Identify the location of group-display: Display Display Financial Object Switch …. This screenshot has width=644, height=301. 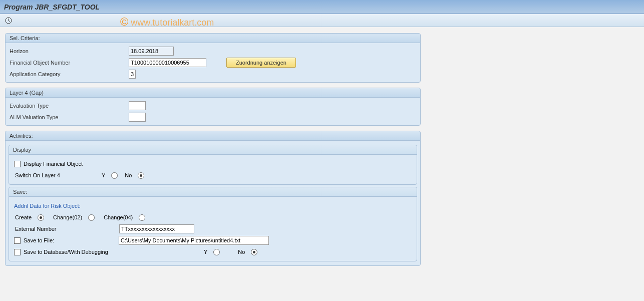
(213, 165).